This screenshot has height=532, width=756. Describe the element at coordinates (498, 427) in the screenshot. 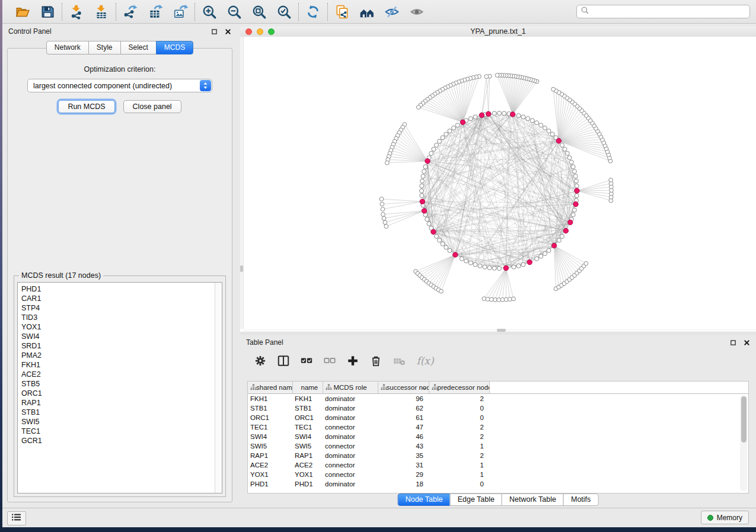

I see `table-row: TEC1TEC1connector472` at that location.